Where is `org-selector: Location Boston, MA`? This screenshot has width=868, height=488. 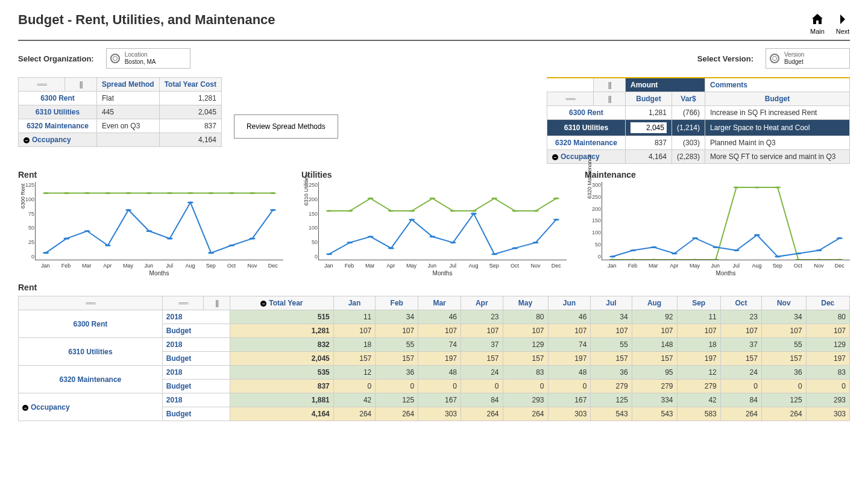 org-selector: Location Boston, MA is located at coordinates (148, 58).